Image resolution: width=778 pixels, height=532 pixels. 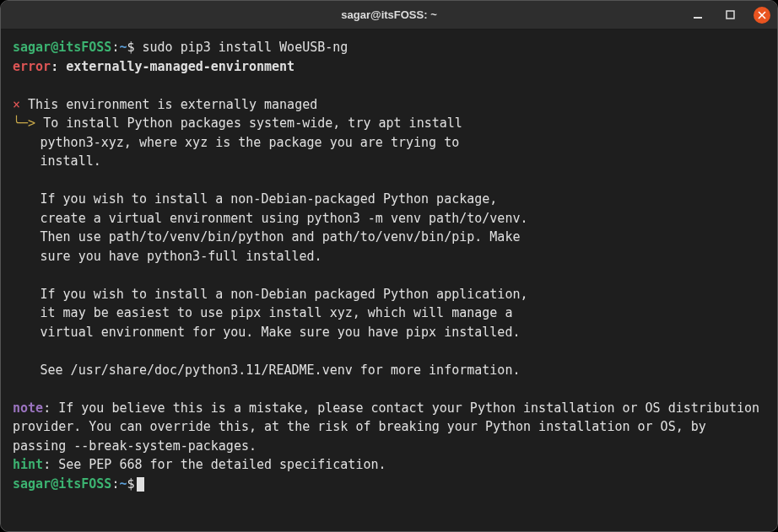 What do you see at coordinates (389, 105) in the screenshot?
I see `env-title-line: × This environment is externally managed` at bounding box center [389, 105].